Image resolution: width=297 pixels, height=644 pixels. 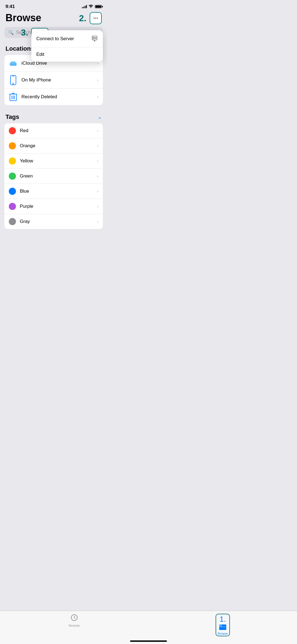 I want to click on list-item-deleted: Recently Deleted ›, so click(x=54, y=97).